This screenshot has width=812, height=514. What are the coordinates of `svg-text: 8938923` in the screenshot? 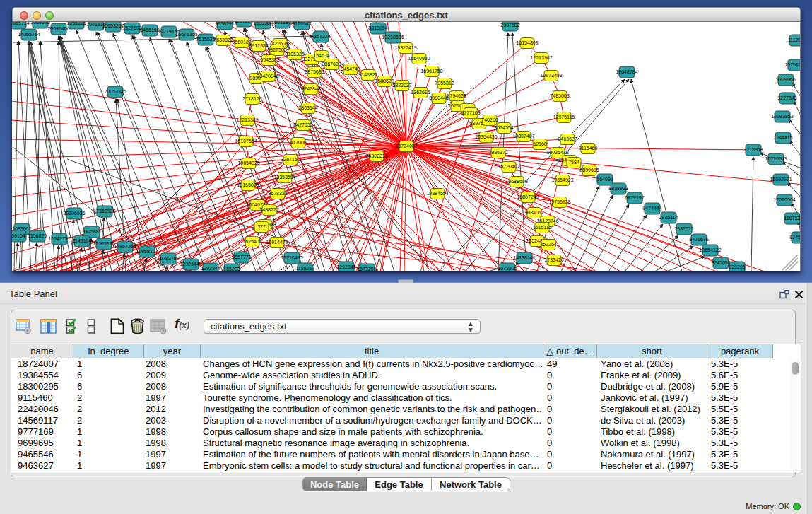 It's located at (618, 188).